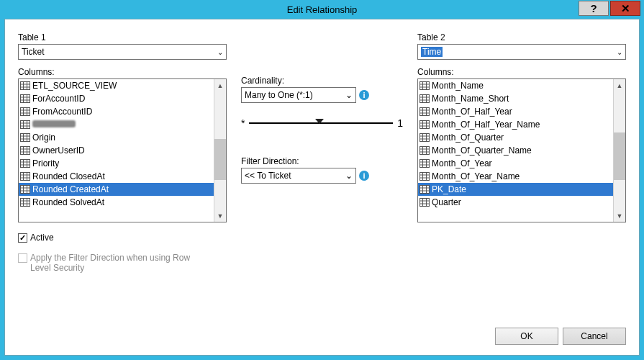 Image resolution: width=644 pixels, height=360 pixels. I want to click on list-item, so click(117, 125).